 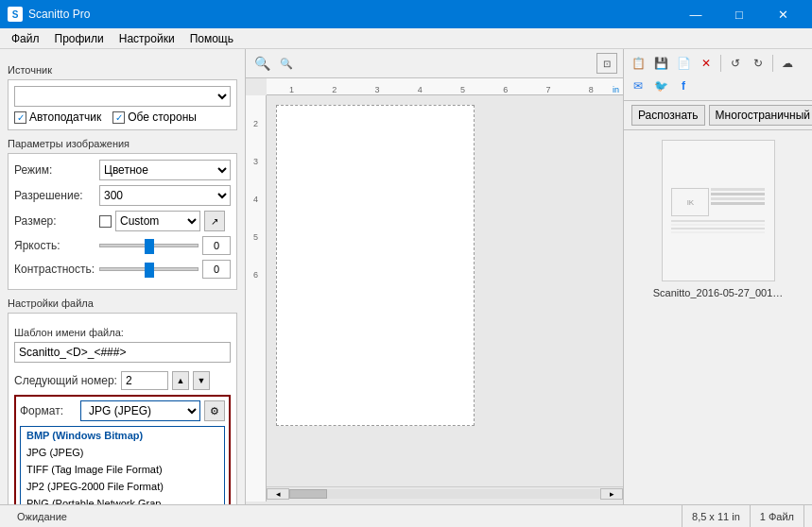 I want to click on format-option-tiff: TIFF (Tag Image File Format), so click(x=123, y=469).